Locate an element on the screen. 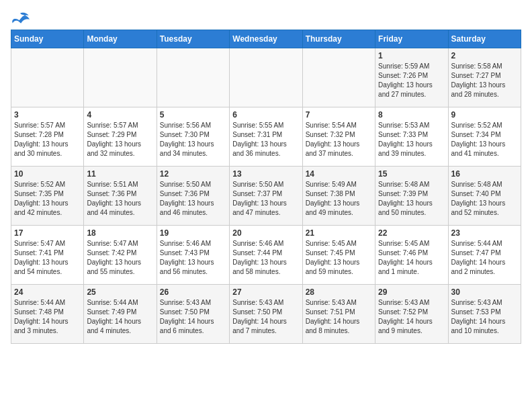 The height and width of the screenshot is (411, 532). day-info: Sunrise: 5:51 AM Sunset: 7:36 PM Dayligh… is located at coordinates (120, 199).